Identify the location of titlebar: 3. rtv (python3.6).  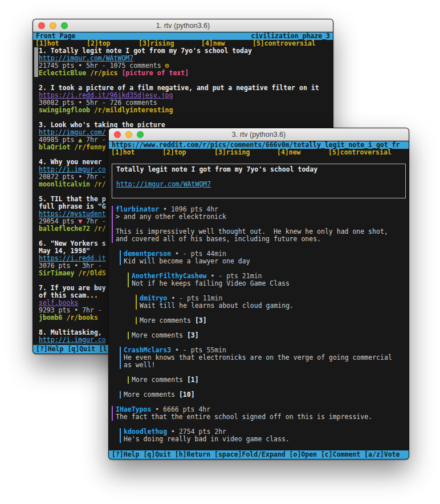
(259, 135).